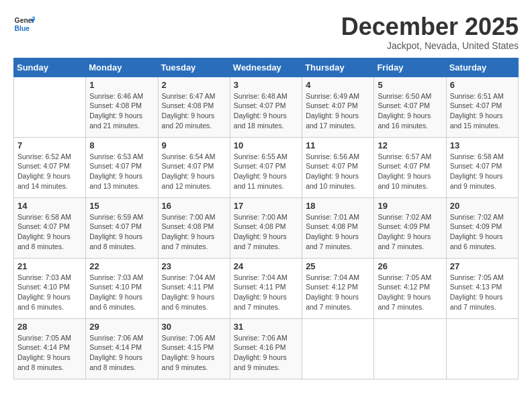 The height and width of the screenshot is (411, 532). I want to click on day-info: Sunrise: 6:46 AM Sunset: 4:08 PM Dayligh…, so click(122, 111).